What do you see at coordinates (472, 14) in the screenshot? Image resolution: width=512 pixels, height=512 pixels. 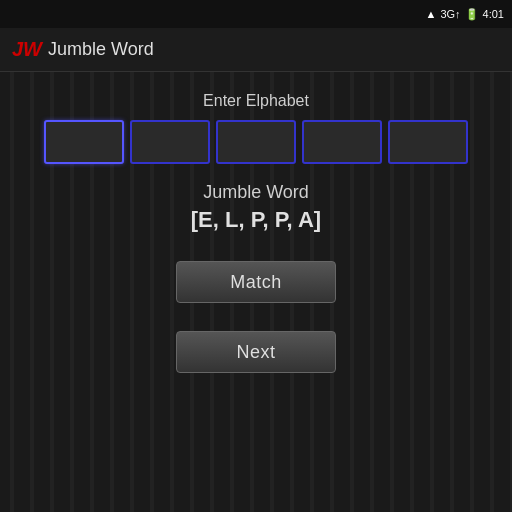 I see `battery-icon: 🔋` at bounding box center [472, 14].